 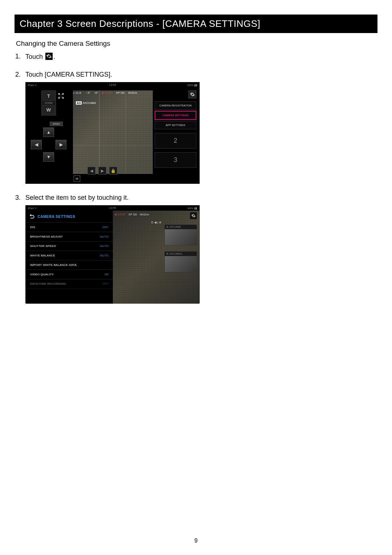 What do you see at coordinates (69, 237) in the screenshot?
I see `setting-brightness: BRIGHTNESS ADJUST AUTO` at bounding box center [69, 237].